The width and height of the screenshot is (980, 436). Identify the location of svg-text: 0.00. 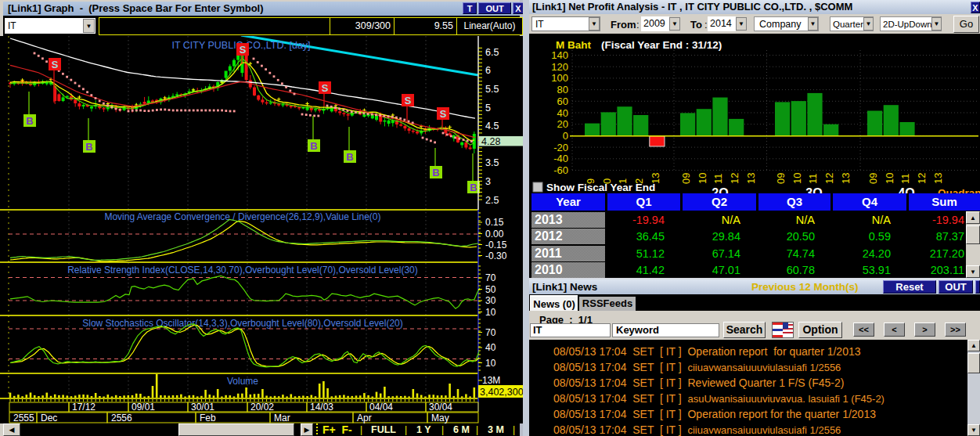
(495, 234).